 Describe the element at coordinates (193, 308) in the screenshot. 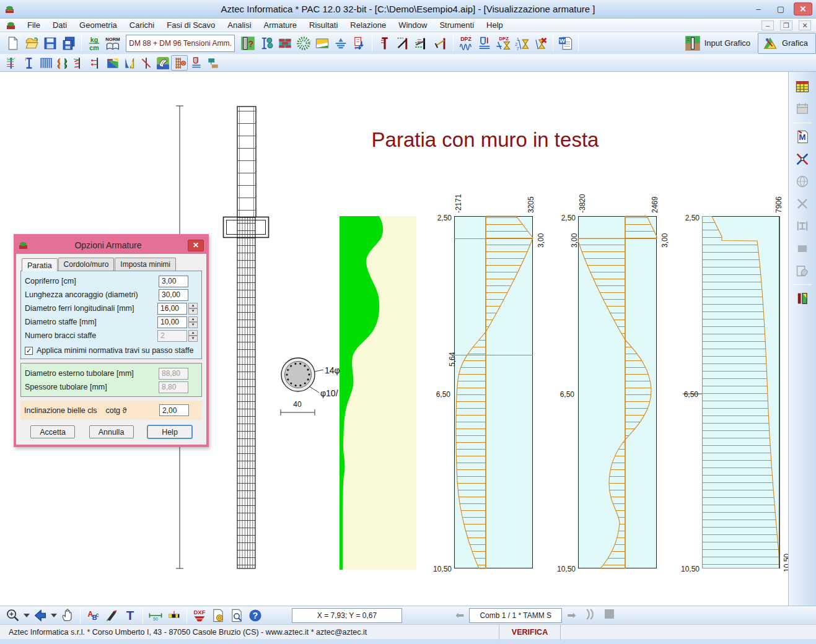

I see `diametro-ferri-stepper: ▲▼` at that location.